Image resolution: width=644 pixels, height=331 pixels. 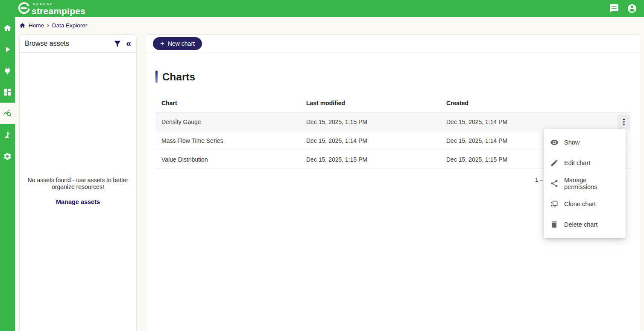 What do you see at coordinates (59, 4) in the screenshot?
I see `brand-apache: apache` at bounding box center [59, 4].